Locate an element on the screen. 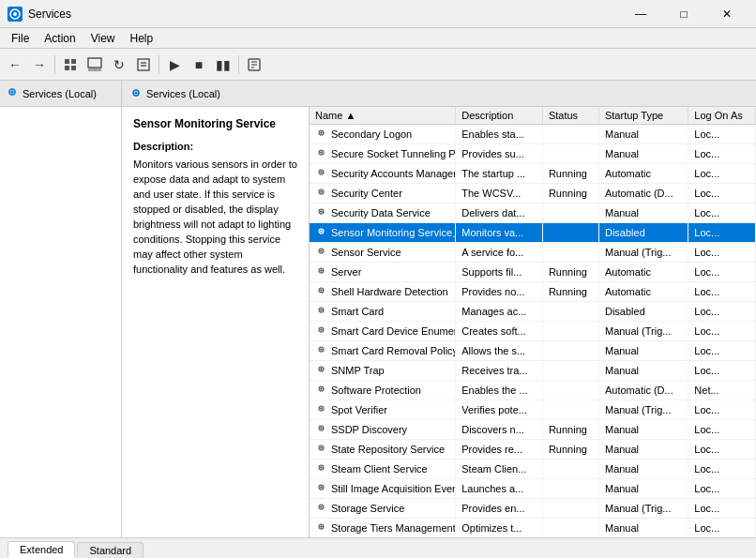 This screenshot has width=756, height=558. tab-standard: Standard is located at coordinates (111, 550).